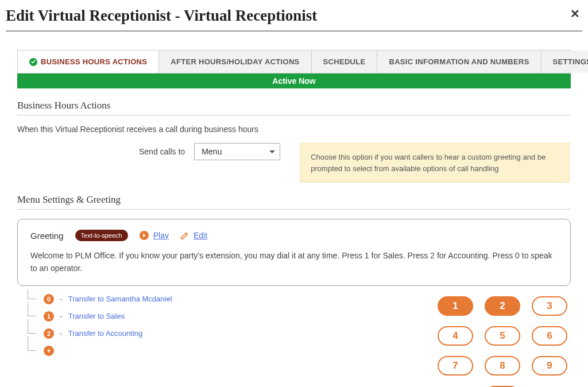 Image resolution: width=588 pixels, height=387 pixels. Describe the element at coordinates (185, 235) in the screenshot. I see `pencil-icon` at that location.